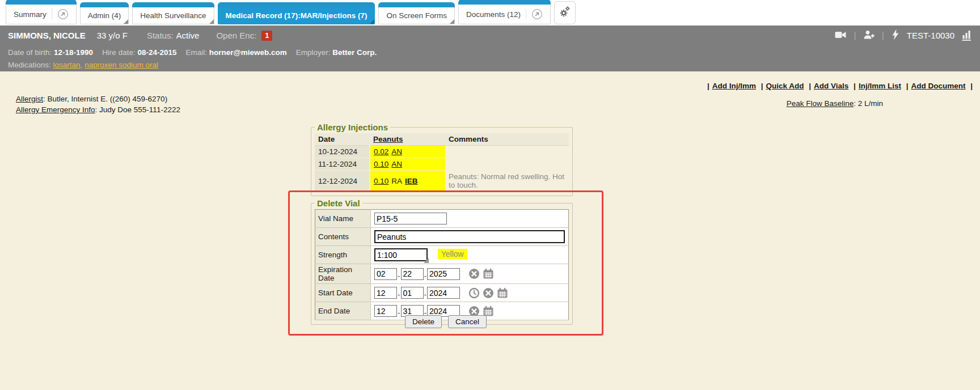 This screenshot has width=980, height=390. What do you see at coordinates (160, 35) in the screenshot?
I see `status-label: Status:` at bounding box center [160, 35].